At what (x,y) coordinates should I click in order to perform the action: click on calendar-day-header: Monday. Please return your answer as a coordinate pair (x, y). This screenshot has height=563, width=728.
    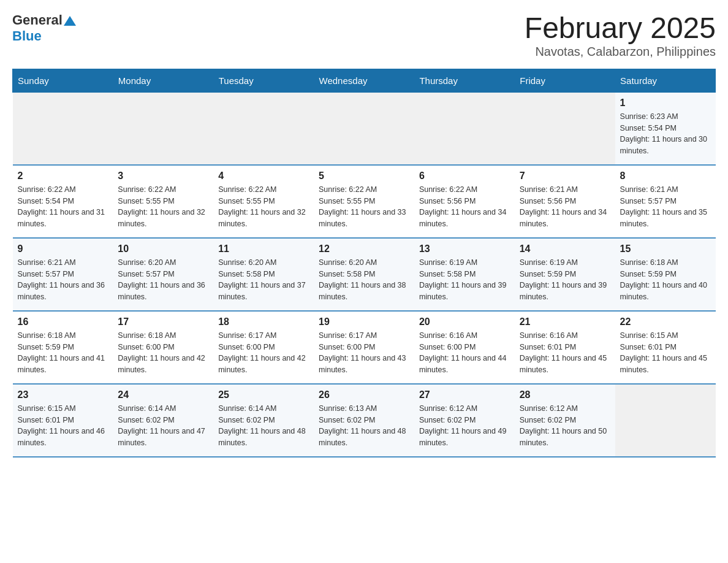
    Looking at the image, I should click on (163, 80).